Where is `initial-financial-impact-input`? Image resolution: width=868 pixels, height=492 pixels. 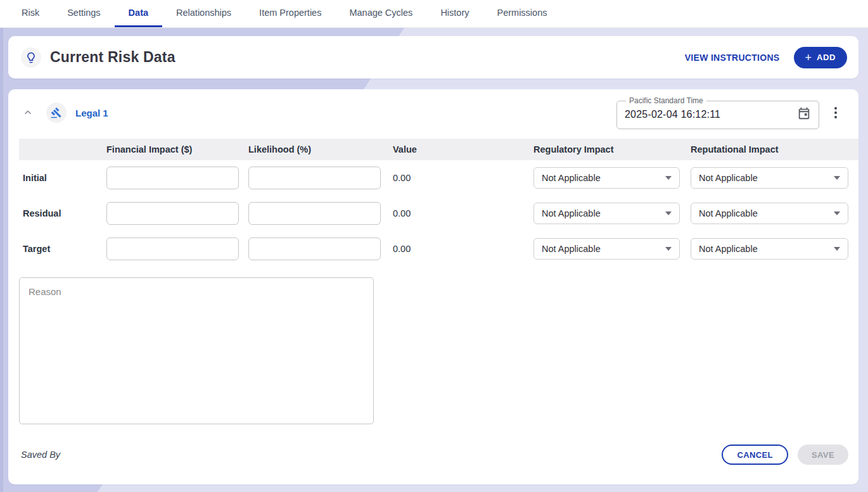 initial-financial-impact-input is located at coordinates (172, 178).